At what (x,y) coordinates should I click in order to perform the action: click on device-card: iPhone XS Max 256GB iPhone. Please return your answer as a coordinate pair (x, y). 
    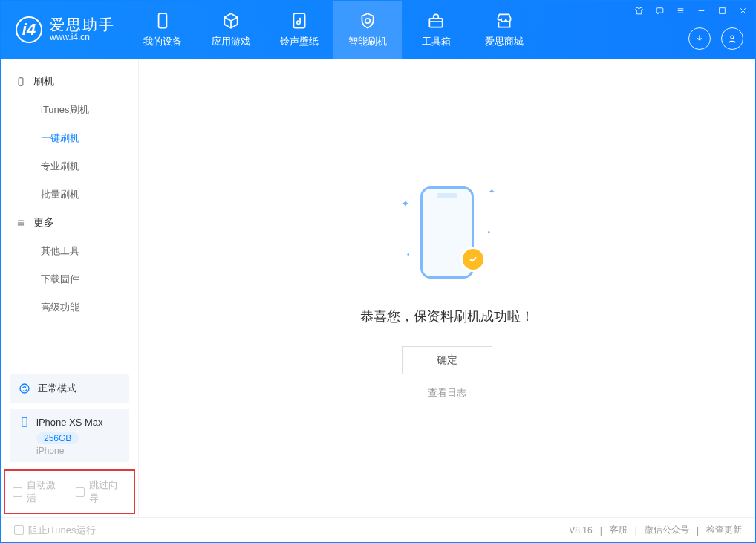
    Looking at the image, I should click on (70, 435).